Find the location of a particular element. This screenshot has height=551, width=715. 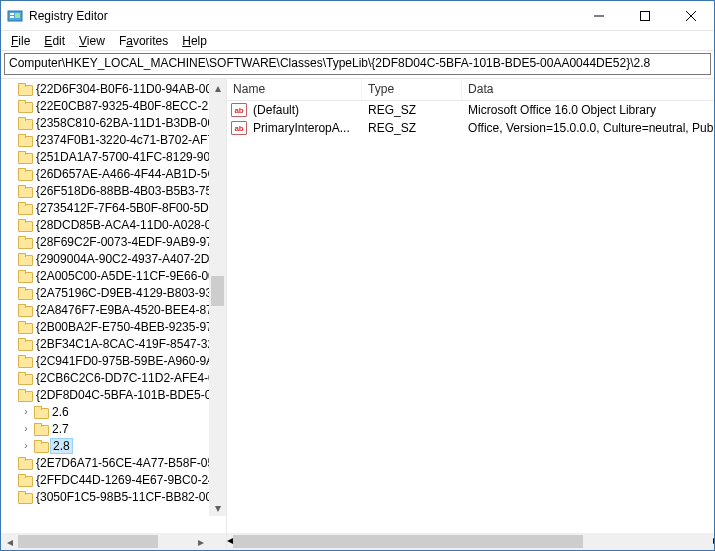

tree-item-label: {2BF34C1A-8CAC-419F-8547-32 is located at coordinates (125, 344).